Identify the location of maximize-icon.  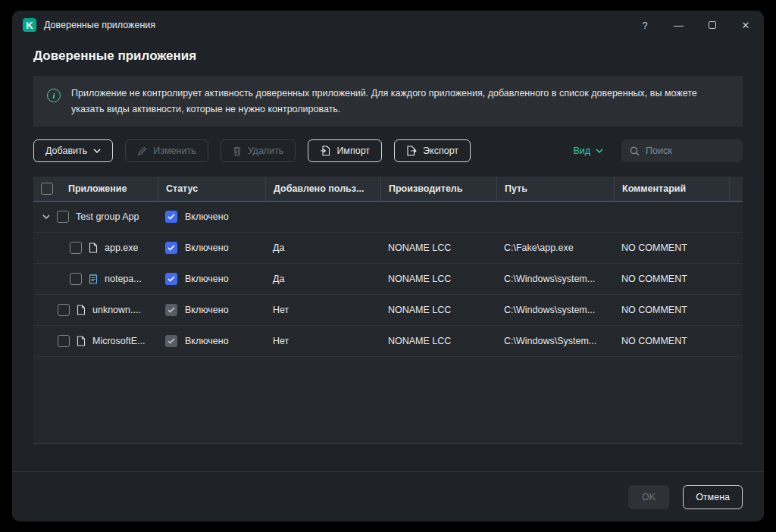
(712, 25).